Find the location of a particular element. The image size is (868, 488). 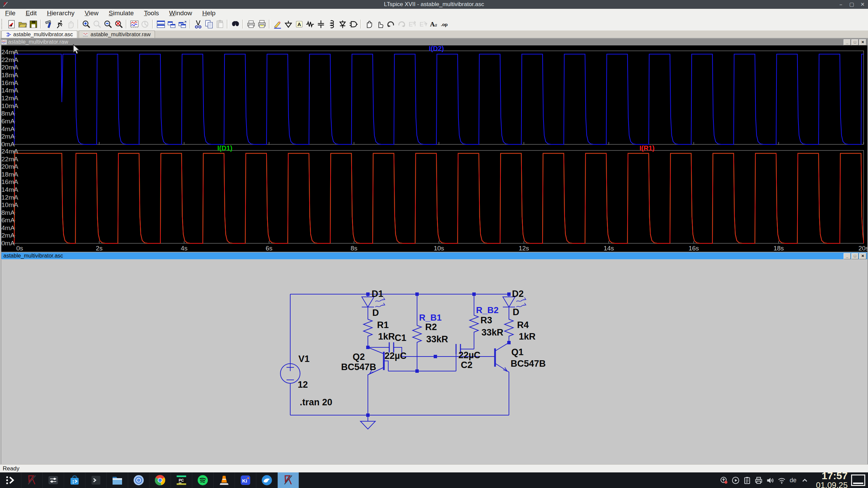

taskbar-clock: 17:57 01.09.25 is located at coordinates (830, 479).